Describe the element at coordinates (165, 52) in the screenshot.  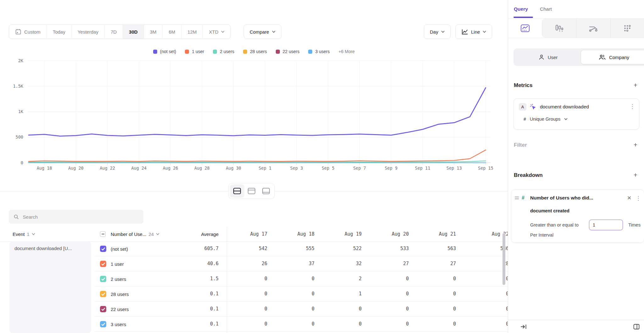
I see `legend-item: (not set)` at that location.